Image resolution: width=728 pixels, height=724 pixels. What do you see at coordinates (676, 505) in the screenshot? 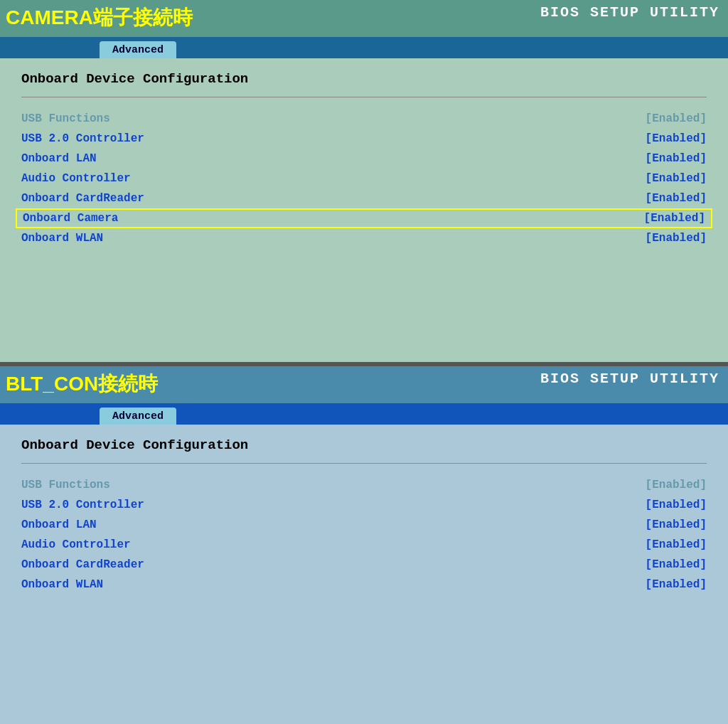
I see `bottom-row-usb2-value: [Enabled]` at bounding box center [676, 505].